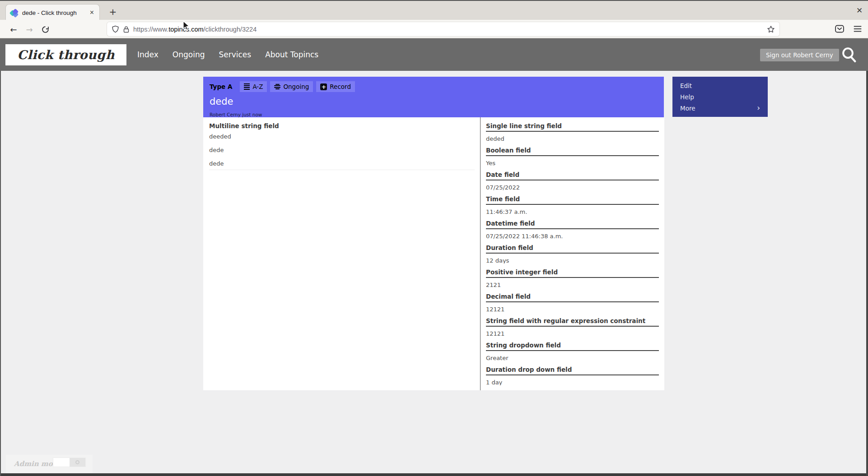 Image resolution: width=868 pixels, height=476 pixels. Describe the element at coordinates (481, 254) in the screenshot. I see `column-divider` at that location.